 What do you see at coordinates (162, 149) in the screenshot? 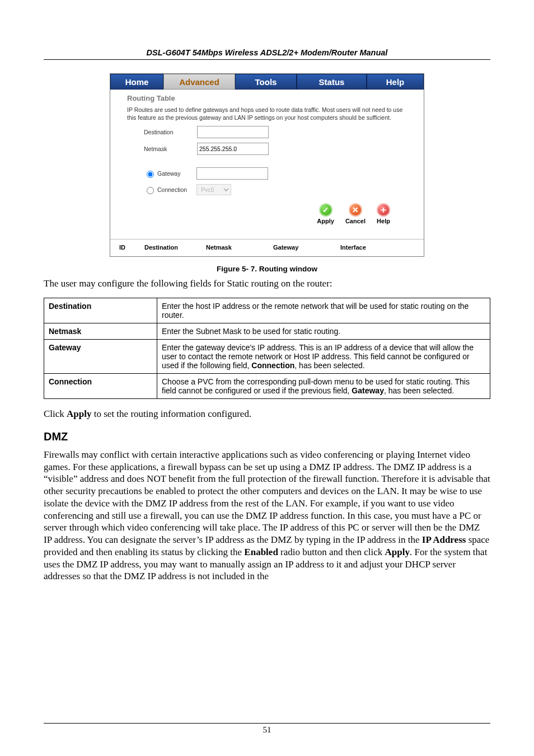
I see `label-netmask: Netmask` at bounding box center [162, 149].